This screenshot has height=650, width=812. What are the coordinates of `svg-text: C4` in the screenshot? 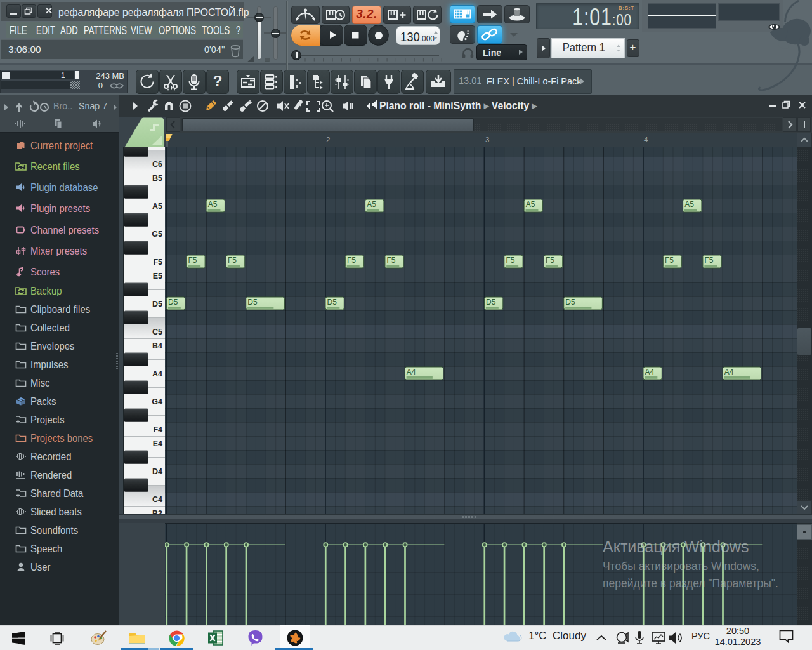 It's located at (157, 500).